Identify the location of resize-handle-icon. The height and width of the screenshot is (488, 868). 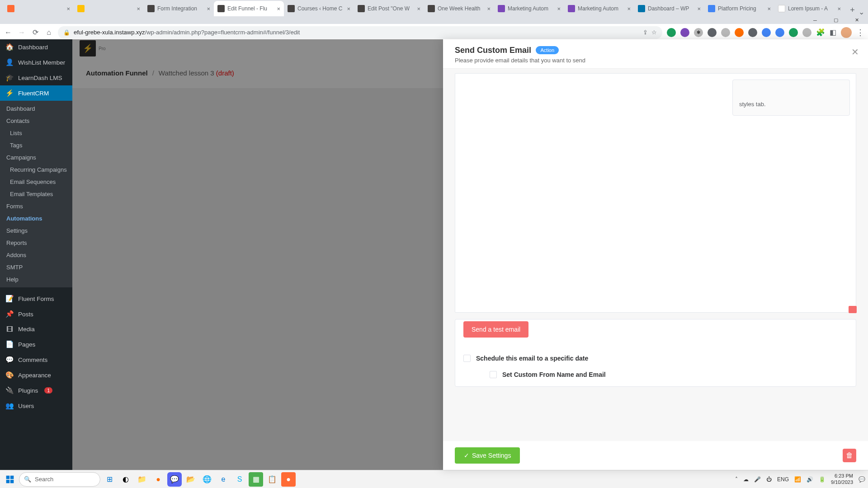
(853, 310).